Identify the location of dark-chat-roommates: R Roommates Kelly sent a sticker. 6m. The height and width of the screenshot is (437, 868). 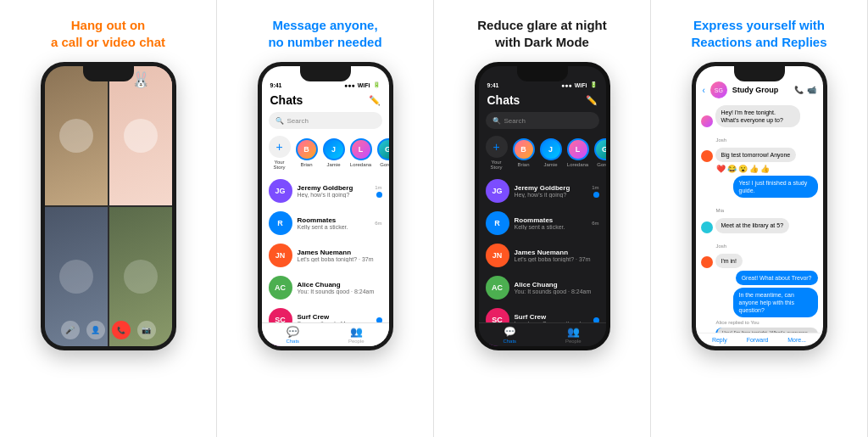
(542, 223).